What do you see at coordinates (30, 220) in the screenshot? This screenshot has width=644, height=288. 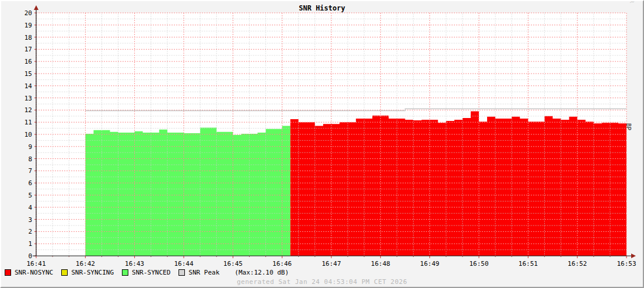 I see `y-tick-label: 3` at bounding box center [30, 220].